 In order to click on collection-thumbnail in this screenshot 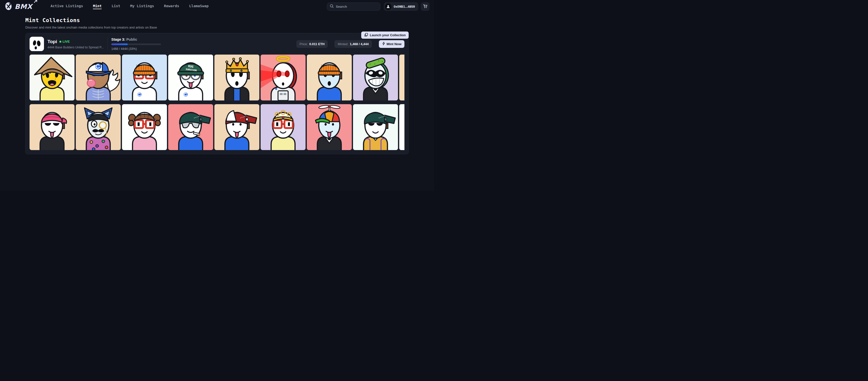, I will do `click(37, 44)`.